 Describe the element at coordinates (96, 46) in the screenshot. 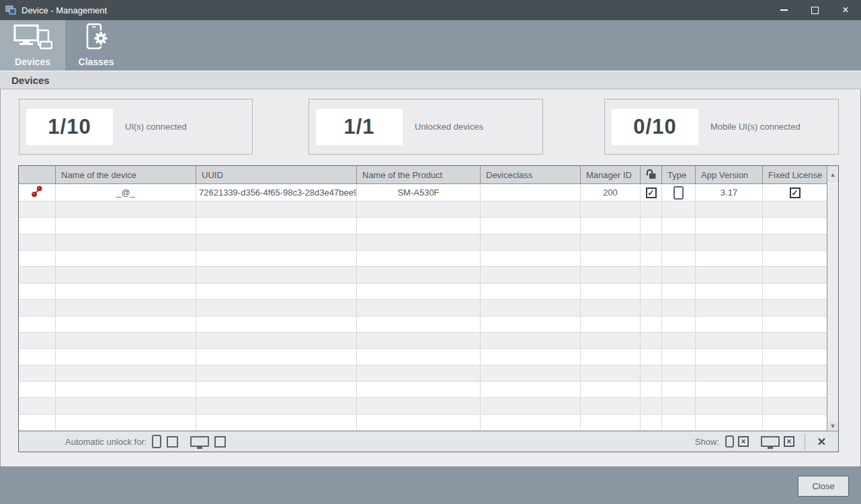

I see `toolbar-button-classes: Classes` at that location.